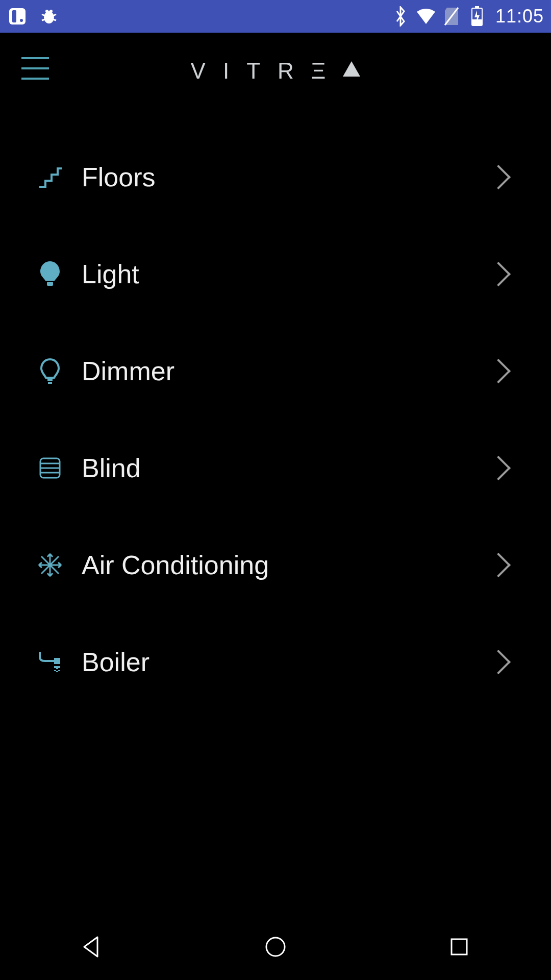  Describe the element at coordinates (92, 947) in the screenshot. I see `nav-back-button` at that location.